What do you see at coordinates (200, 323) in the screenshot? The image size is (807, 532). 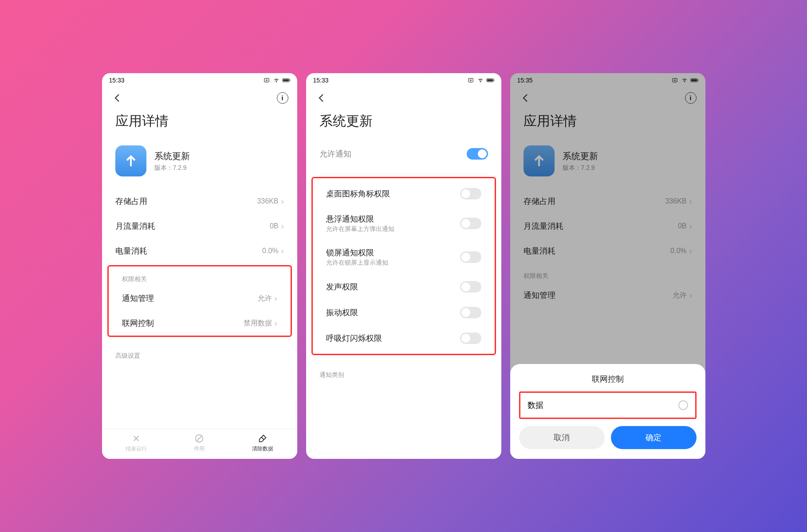 I see `network-control-row: 联网控制 禁用数据›` at bounding box center [200, 323].